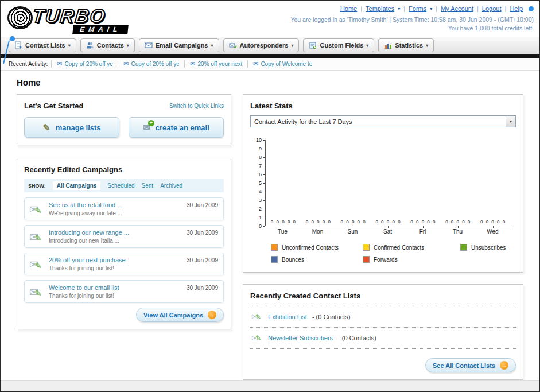  Describe the element at coordinates (511, 122) in the screenshot. I see `chevron-down-icon: ▼` at that location.